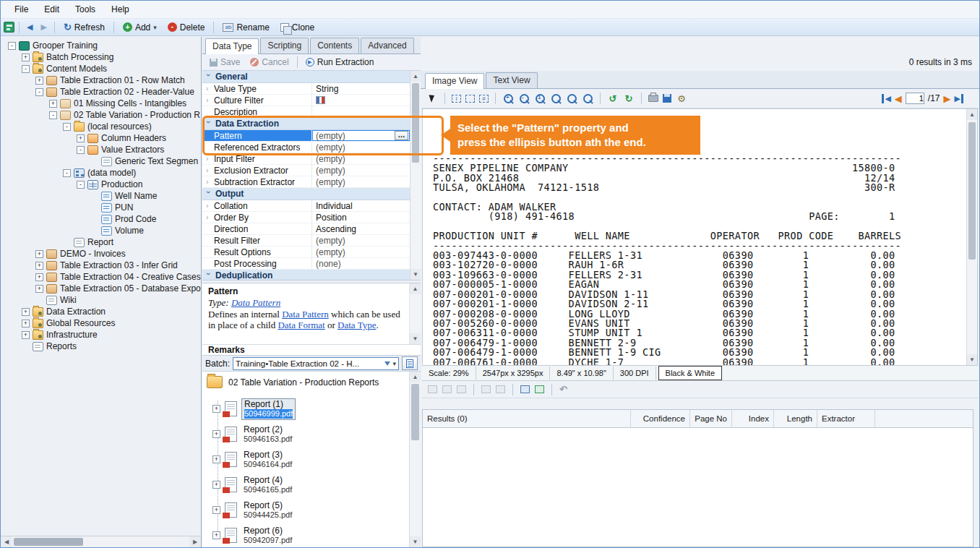  What do you see at coordinates (101, 254) in the screenshot?
I see `tree-item-demo-invoices: +DEMO - Invoices` at bounding box center [101, 254].